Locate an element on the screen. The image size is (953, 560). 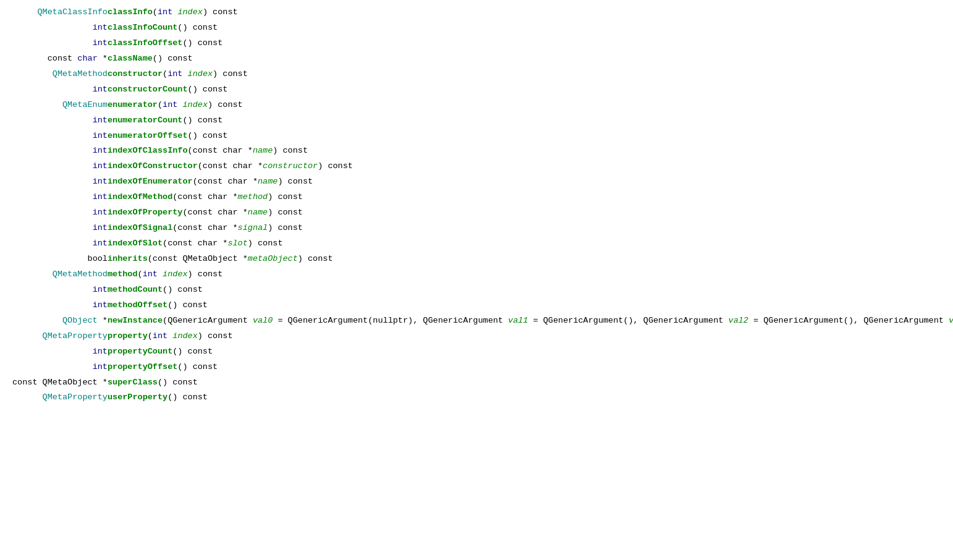
table-row: intindexOfSlot(const char *slot) const is located at coordinates (477, 244).